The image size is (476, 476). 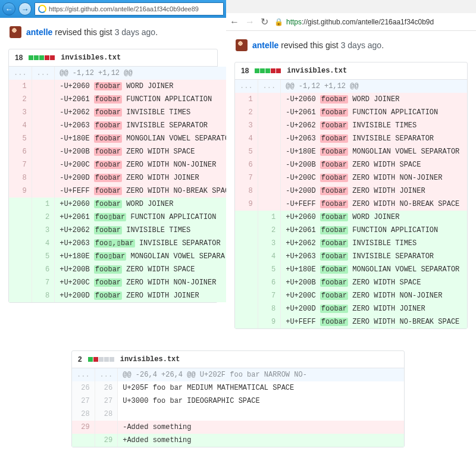 I want to click on diff-line: 8 -U+200D foobar ZERO WIDTH JOINER, so click(x=118, y=178).